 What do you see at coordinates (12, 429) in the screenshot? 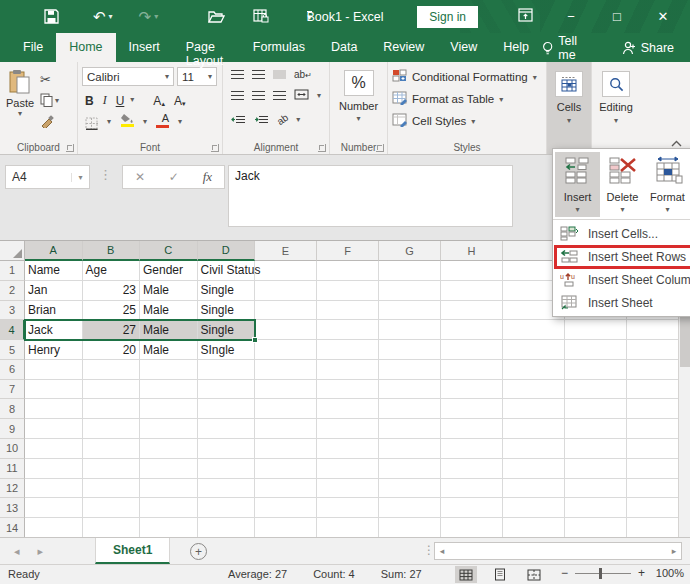
I see `row-header-9: 9` at bounding box center [12, 429].